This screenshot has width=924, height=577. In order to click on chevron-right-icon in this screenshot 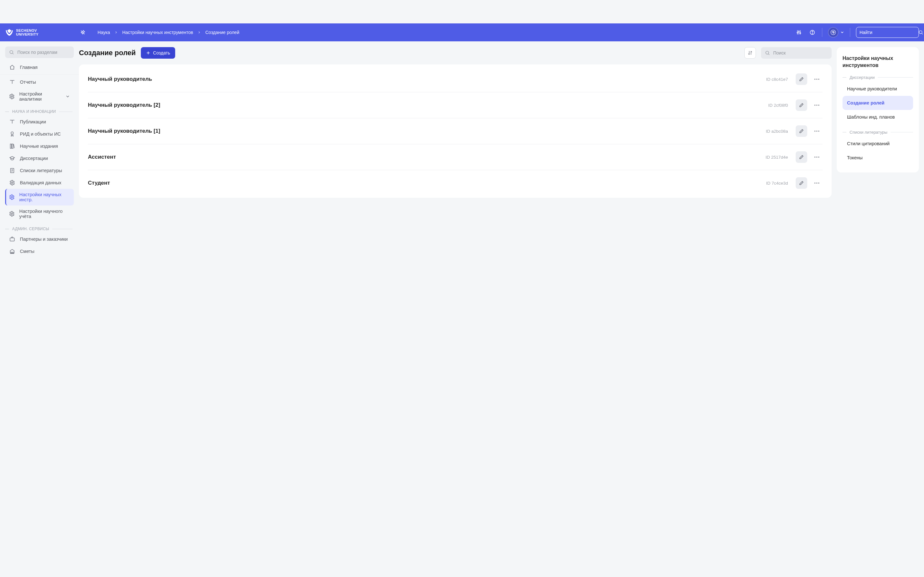, I will do `click(116, 32)`.